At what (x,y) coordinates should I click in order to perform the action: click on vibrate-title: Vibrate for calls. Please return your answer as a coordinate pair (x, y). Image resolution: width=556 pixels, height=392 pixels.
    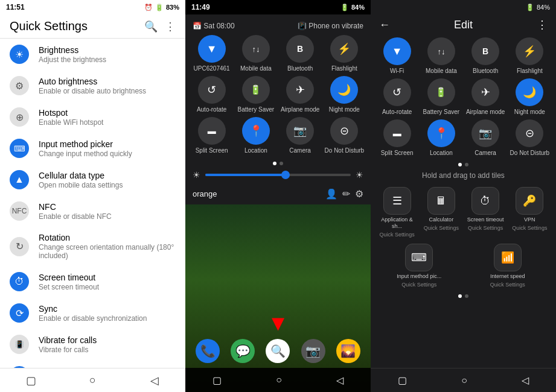
    Looking at the image, I should click on (107, 340).